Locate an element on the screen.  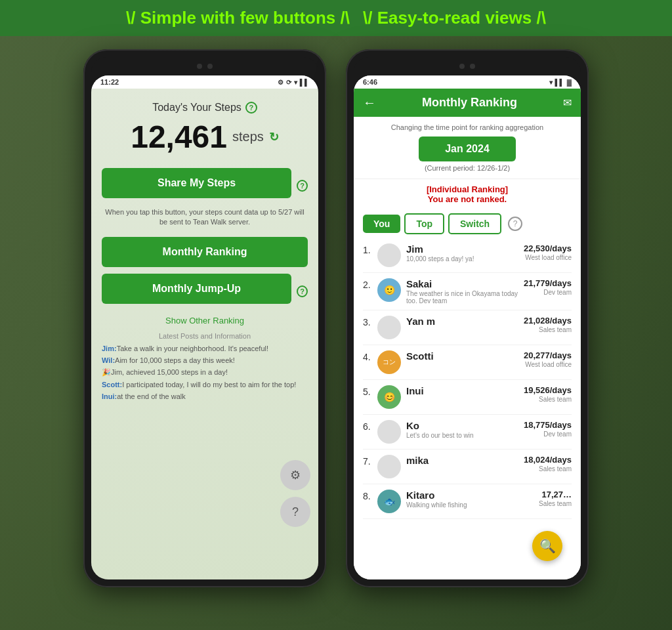
rank-2-info: Sakai The weather is nice in Okayama tod… is located at coordinates (465, 291).